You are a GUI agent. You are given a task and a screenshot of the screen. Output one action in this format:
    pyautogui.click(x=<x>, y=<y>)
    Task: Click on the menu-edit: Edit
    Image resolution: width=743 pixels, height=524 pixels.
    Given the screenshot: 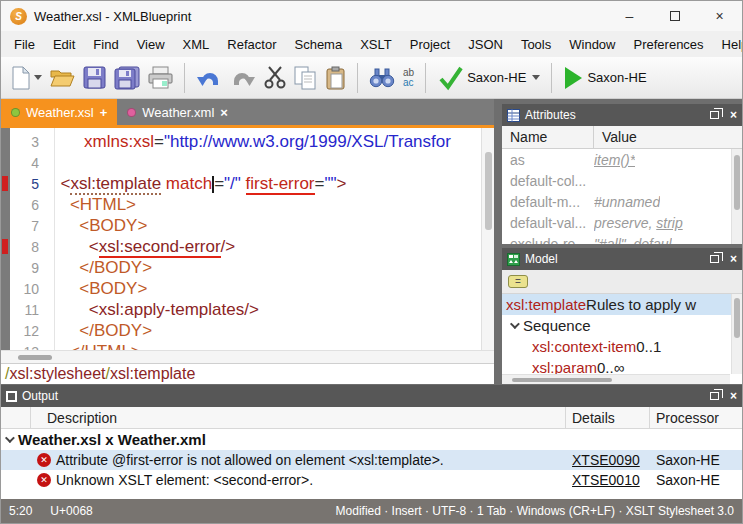 What is the action you would take?
    pyautogui.click(x=64, y=44)
    